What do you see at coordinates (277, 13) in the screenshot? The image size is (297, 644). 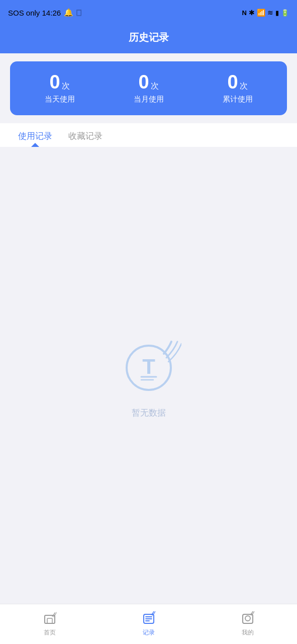 I see `battery-icon: ▮` at bounding box center [277, 13].